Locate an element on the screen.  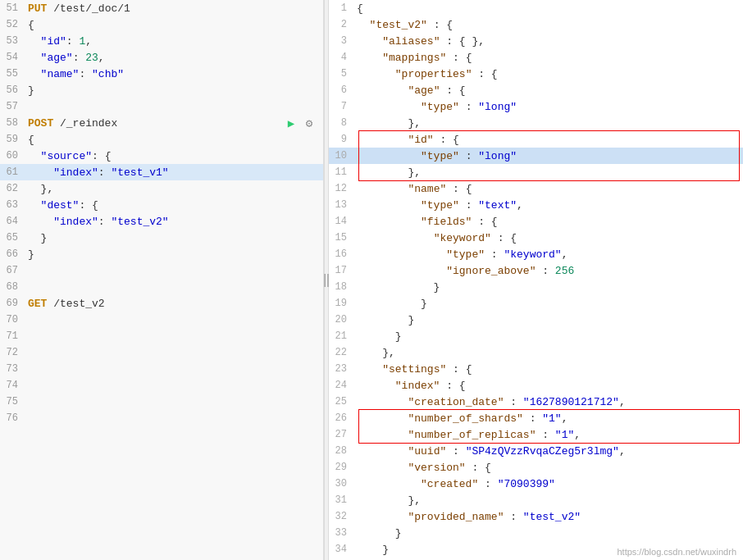
right-line-17: 17 "ignore_above" : 256 is located at coordinates (536, 271).